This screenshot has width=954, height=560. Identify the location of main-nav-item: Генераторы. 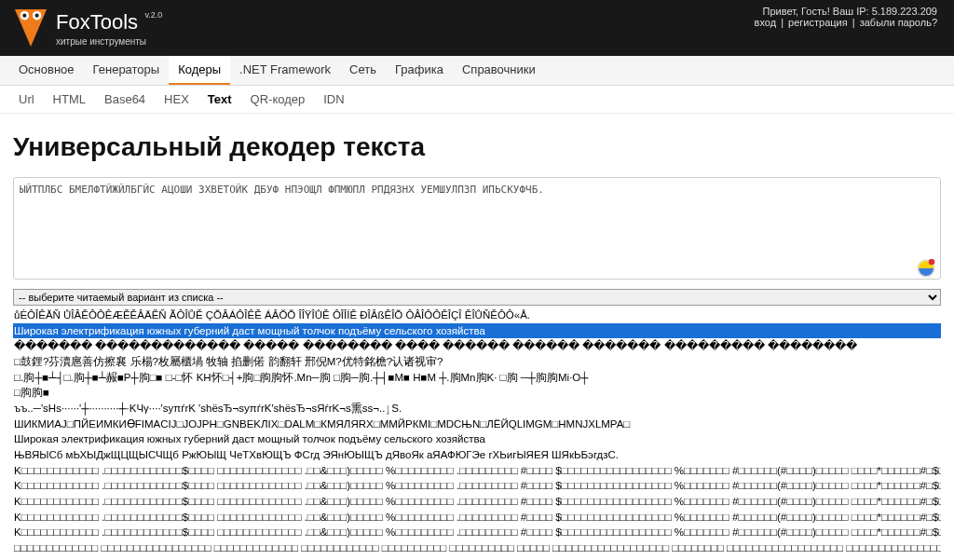
(127, 71).